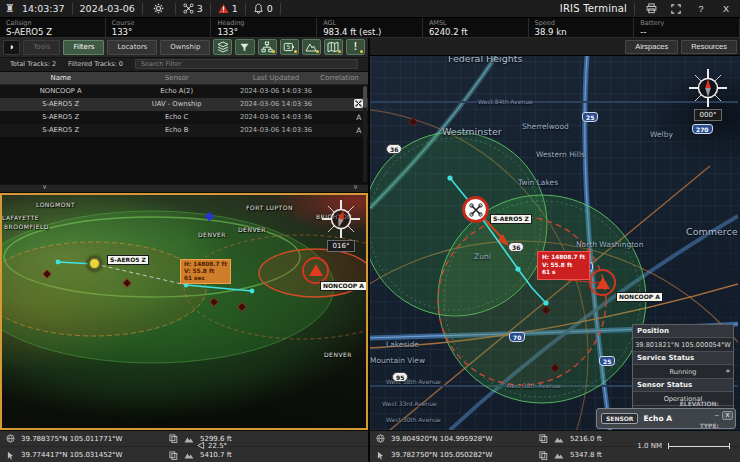 The height and width of the screenshot is (462, 740). I want to click on fullscreen-icon, so click(676, 9).